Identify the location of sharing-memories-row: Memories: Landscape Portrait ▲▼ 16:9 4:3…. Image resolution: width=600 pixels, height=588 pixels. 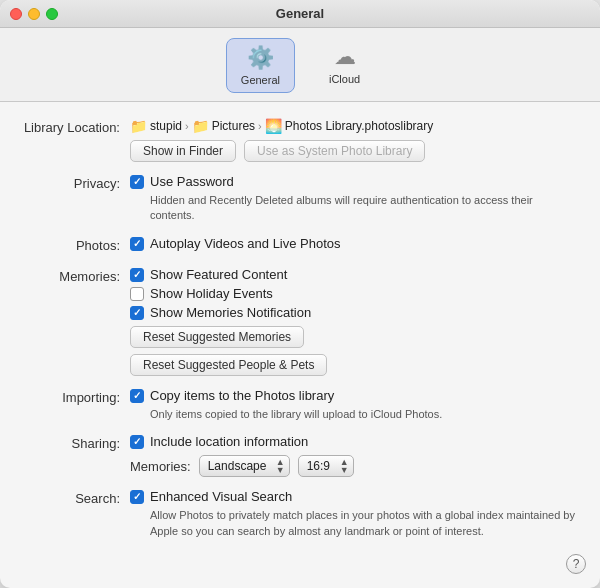
(355, 466).